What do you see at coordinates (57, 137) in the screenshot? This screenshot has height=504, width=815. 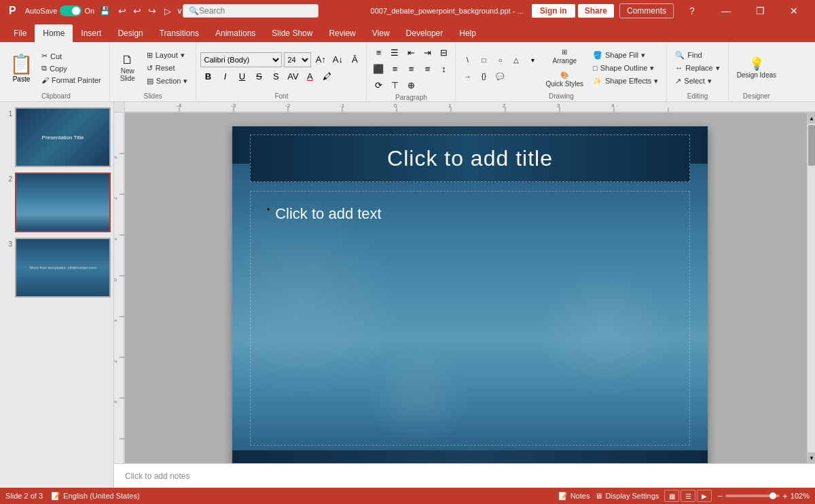 I see `slide-thumbnail-1: 1 Presentation Title` at bounding box center [57, 137].